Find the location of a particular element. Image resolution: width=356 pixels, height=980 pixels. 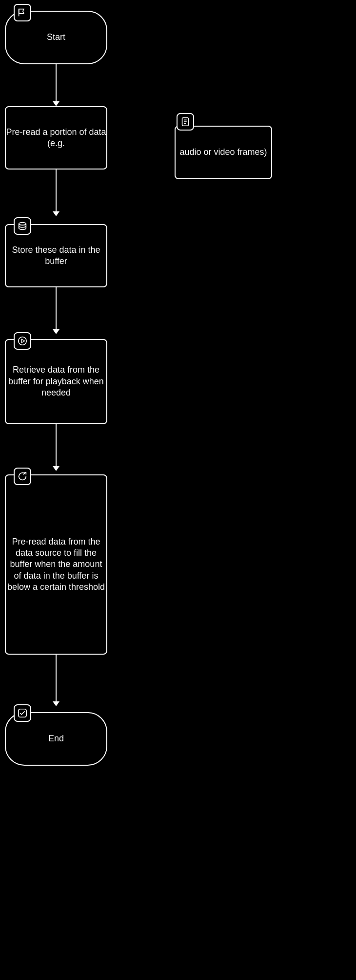

play-circle-svg is located at coordinates (22, 341).